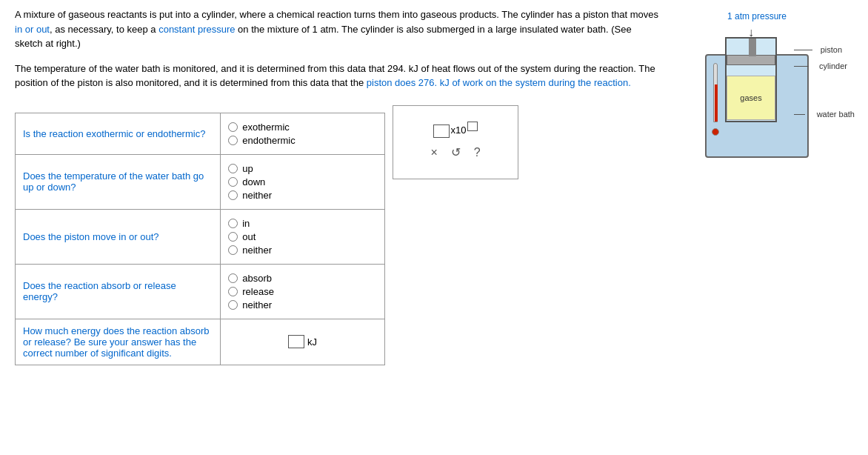 The height and width of the screenshot is (455, 868). Describe the element at coordinates (800, 114) in the screenshot. I see `water-bath-line` at that location.